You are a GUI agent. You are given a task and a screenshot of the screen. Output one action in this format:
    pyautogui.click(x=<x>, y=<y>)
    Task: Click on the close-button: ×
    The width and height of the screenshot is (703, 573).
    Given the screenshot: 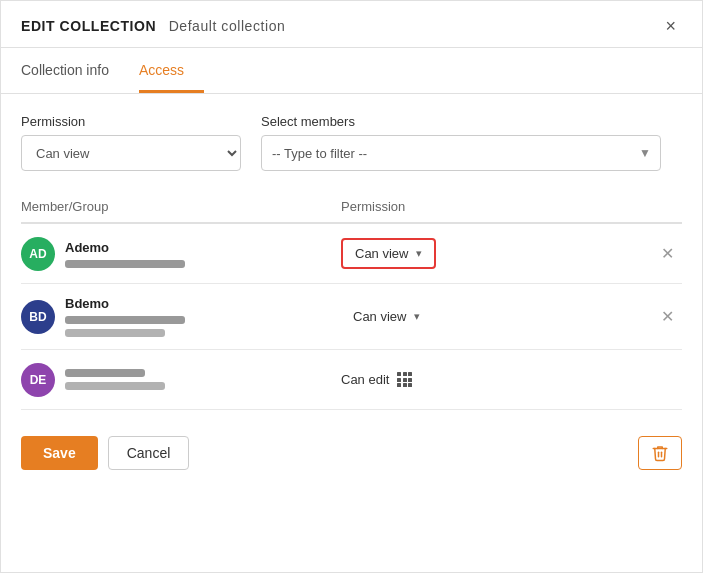 What is the action you would take?
    pyautogui.click(x=670, y=26)
    